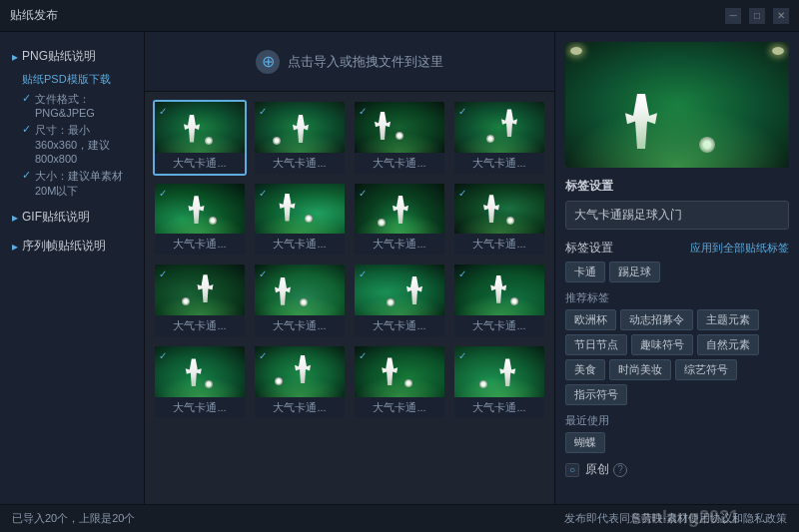 This screenshot has width=799, height=532. Describe the element at coordinates (677, 216) in the screenshot. I see `tag-input: 大气卡通踢足球入门` at that location.